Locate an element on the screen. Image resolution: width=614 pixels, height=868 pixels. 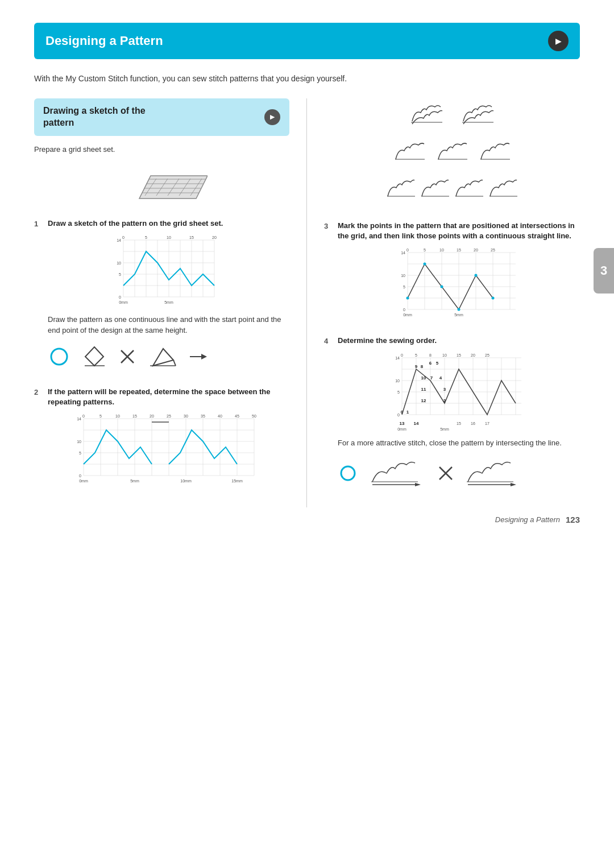
chart-2-svg: 0 5 10 15 20 25 30 35 40 45 50 is located at coordinates (169, 450).